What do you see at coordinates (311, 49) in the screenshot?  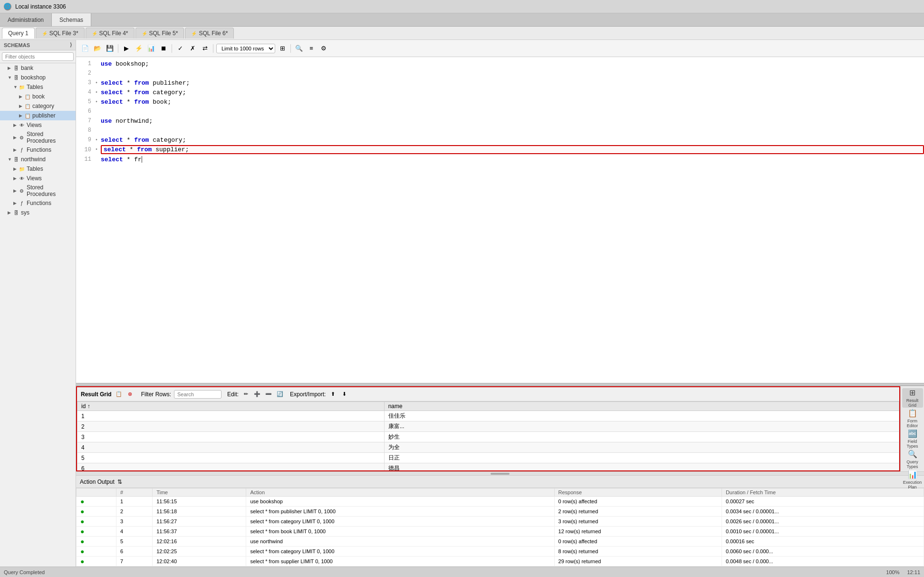 I see `format-btn: ≡` at bounding box center [311, 49].